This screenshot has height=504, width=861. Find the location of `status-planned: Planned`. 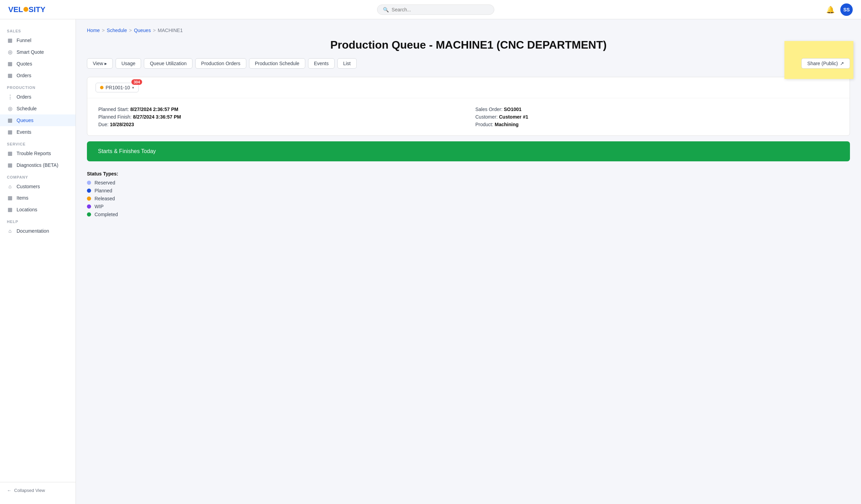

status-planned: Planned is located at coordinates (468, 191).